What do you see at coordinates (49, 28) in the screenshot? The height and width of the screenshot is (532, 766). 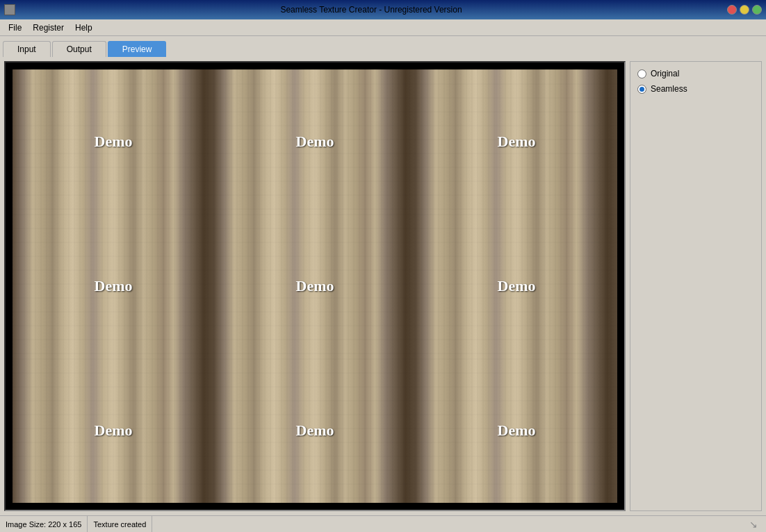 I see `menu-register: Register` at bounding box center [49, 28].